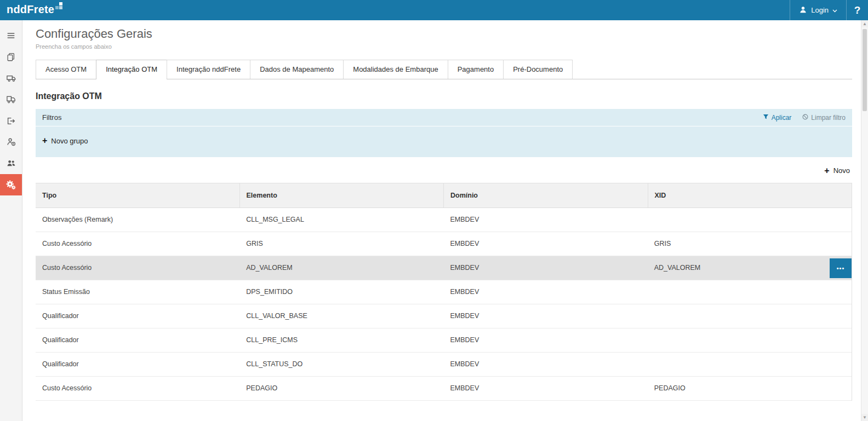  Describe the element at coordinates (750, 195) in the screenshot. I see `column-header-xid: XID` at that location.